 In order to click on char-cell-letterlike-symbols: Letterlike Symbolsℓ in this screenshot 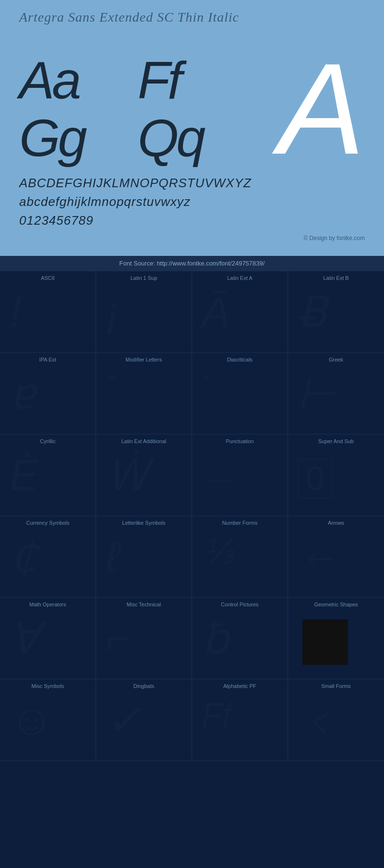, I will do `click(144, 557)`.